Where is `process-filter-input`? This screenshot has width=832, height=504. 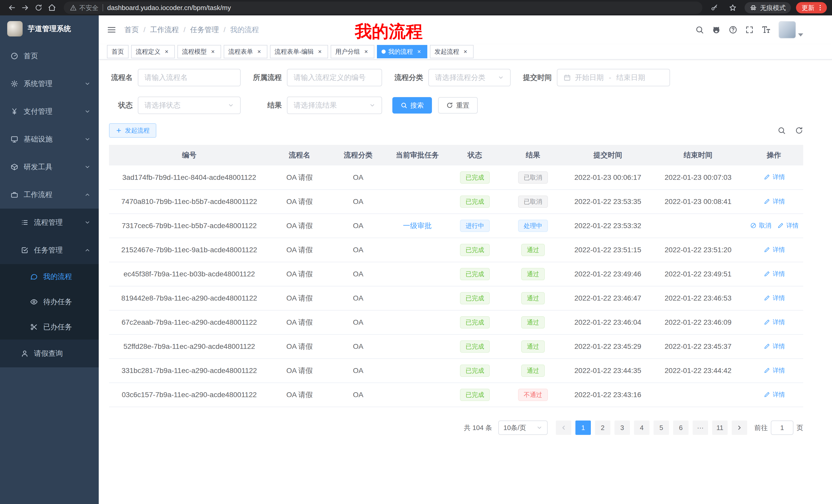
process-filter-input is located at coordinates (334, 78).